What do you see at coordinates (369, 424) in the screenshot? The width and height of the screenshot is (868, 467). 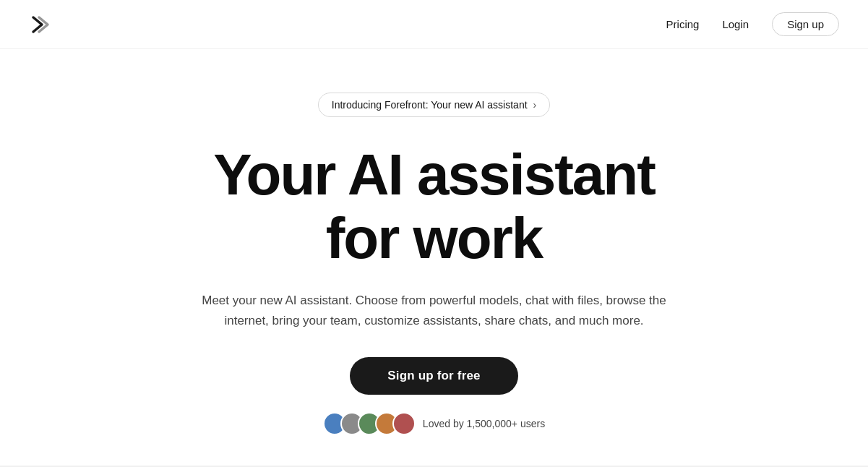 I see `avatar-stack` at bounding box center [369, 424].